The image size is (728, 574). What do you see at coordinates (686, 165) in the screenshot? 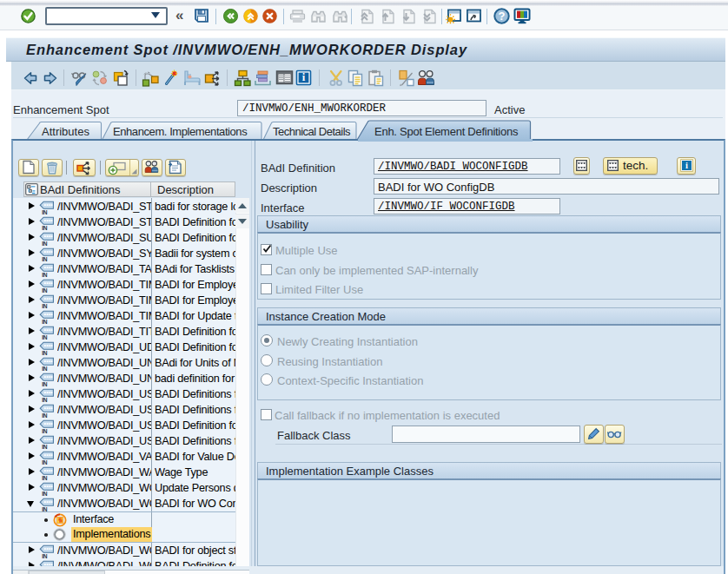
I see `svg-text: i` at bounding box center [686, 165].